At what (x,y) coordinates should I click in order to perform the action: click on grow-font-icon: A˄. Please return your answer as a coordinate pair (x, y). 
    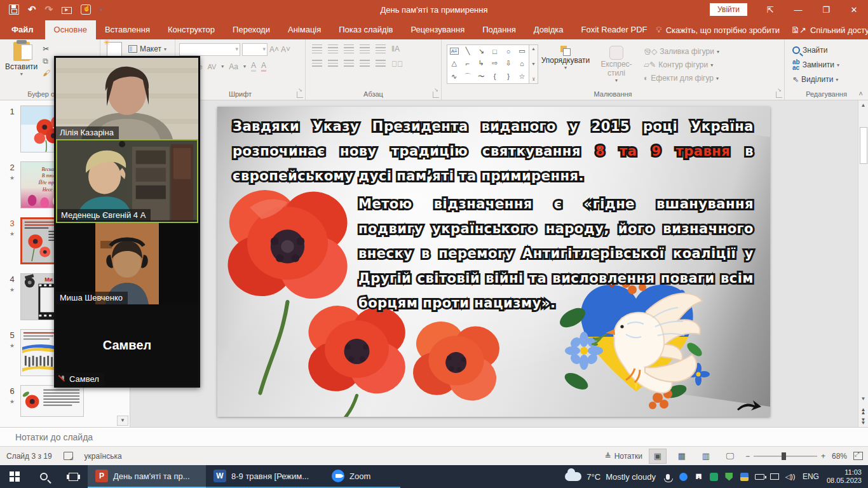
    Looking at the image, I should click on (275, 50).